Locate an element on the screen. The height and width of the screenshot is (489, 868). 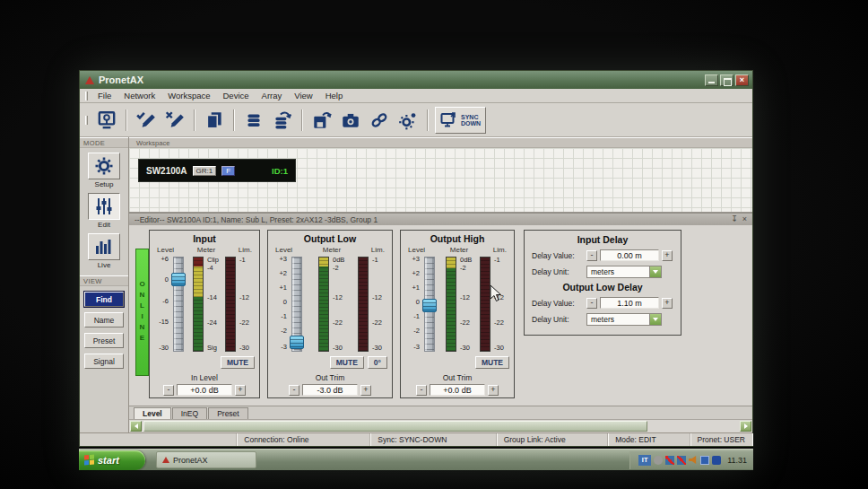
scroll-left-icon is located at coordinates (136, 426).